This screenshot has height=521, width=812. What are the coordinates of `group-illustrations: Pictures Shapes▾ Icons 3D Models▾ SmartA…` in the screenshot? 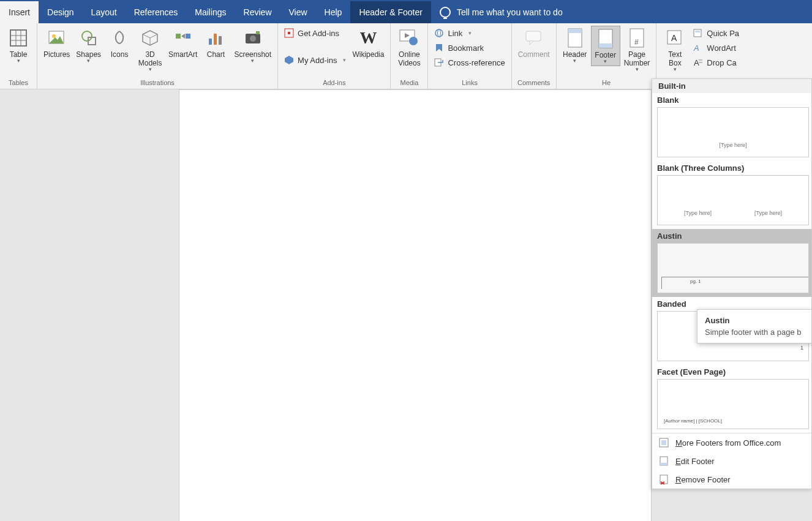 It's located at (158, 56).